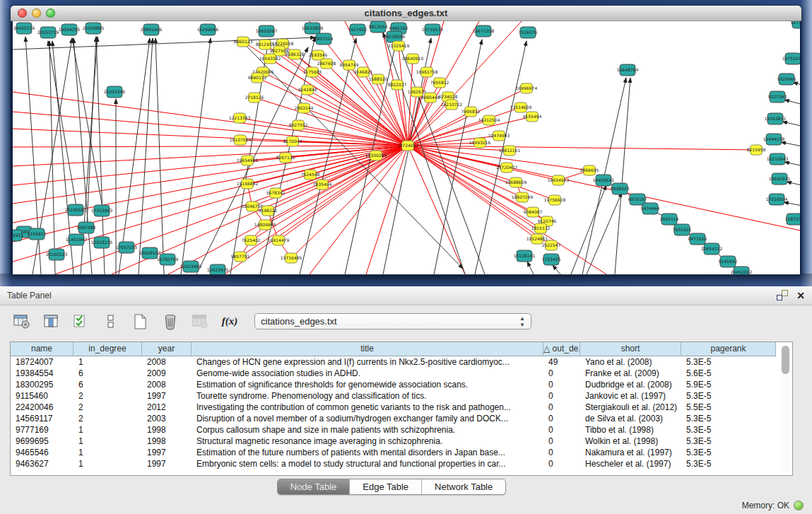  What do you see at coordinates (107, 349) in the screenshot?
I see `column-header-in-degree: in_degree` at bounding box center [107, 349].